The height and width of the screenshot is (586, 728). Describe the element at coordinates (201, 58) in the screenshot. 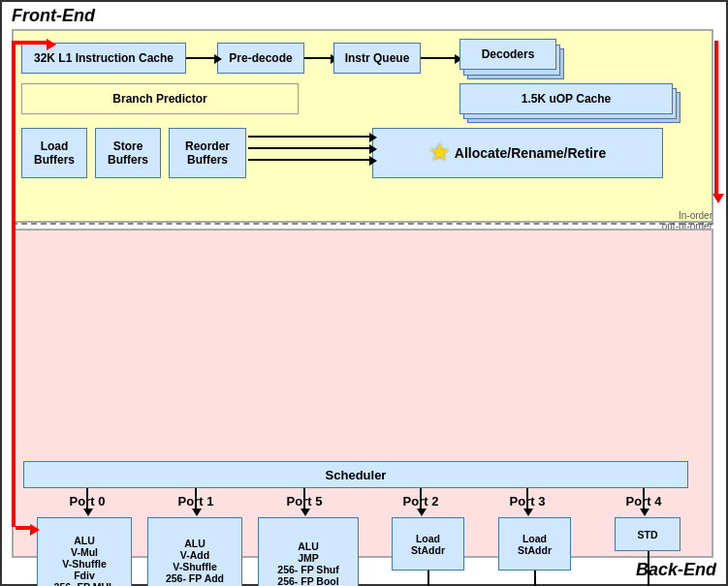

I see `arrow-l1-predecode` at that location.